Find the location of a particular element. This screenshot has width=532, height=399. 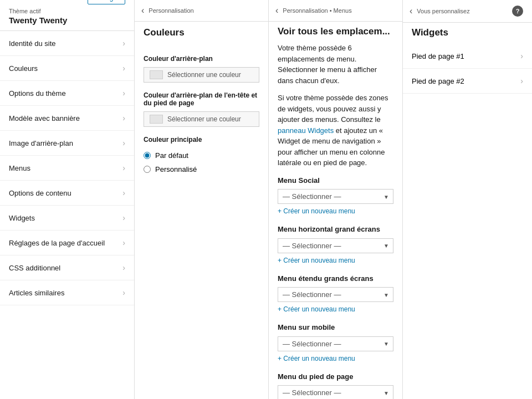

nav-item-modele-banniere: Modèle avec bannière › is located at coordinates (67, 119).